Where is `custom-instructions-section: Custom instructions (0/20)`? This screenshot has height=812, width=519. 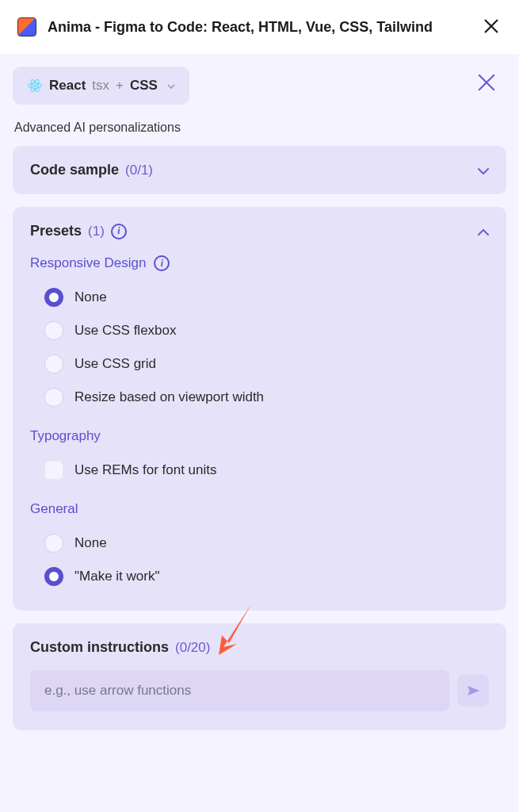
custom-instructions-section: Custom instructions (0/20) is located at coordinates (260, 677).